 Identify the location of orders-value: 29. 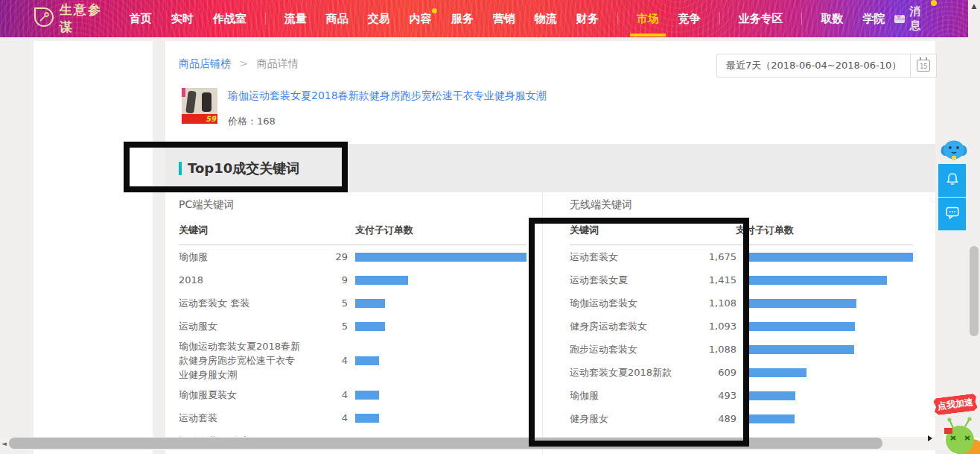
(329, 256).